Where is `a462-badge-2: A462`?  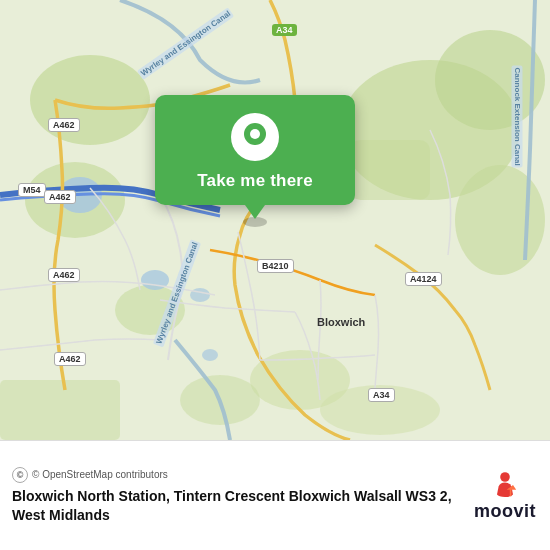
a462-badge-2: A462 is located at coordinates (60, 197).